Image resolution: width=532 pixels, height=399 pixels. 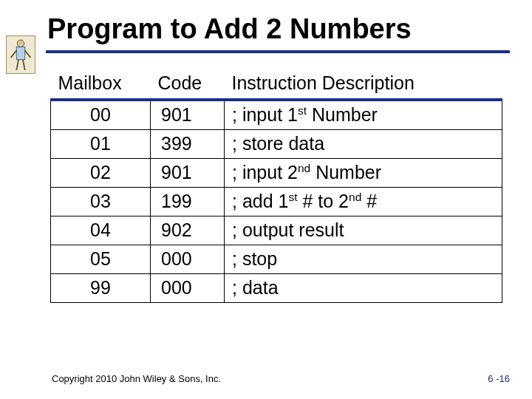 I want to click on cell-mailbox: 02, so click(x=100, y=173).